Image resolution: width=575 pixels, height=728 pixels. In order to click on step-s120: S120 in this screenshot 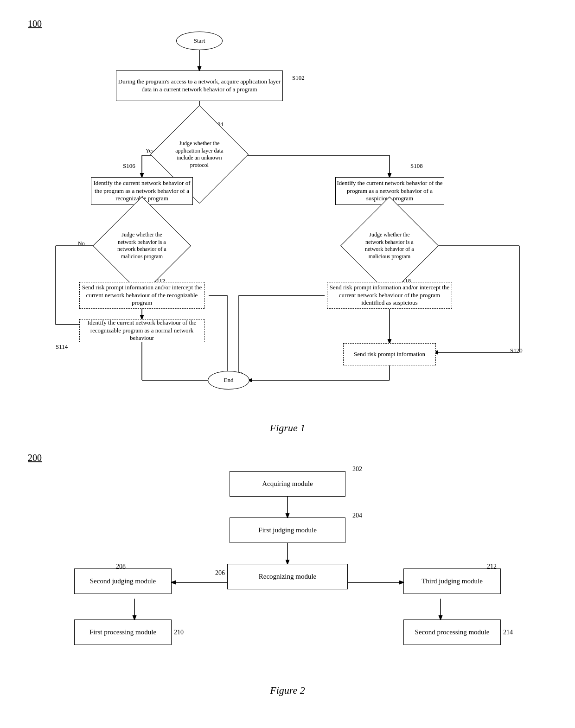, I will do `click(517, 351)`.